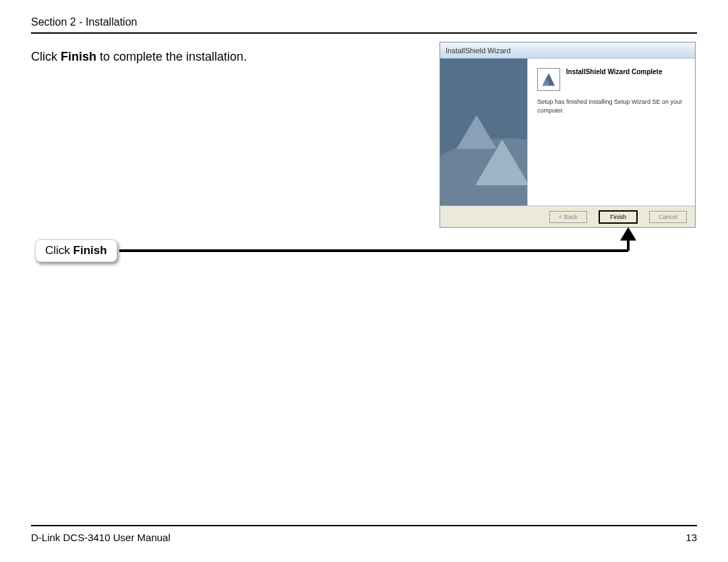  Describe the element at coordinates (615, 71) in the screenshot. I see `dialog-heading: InstallShield Wizard Complete` at that location.